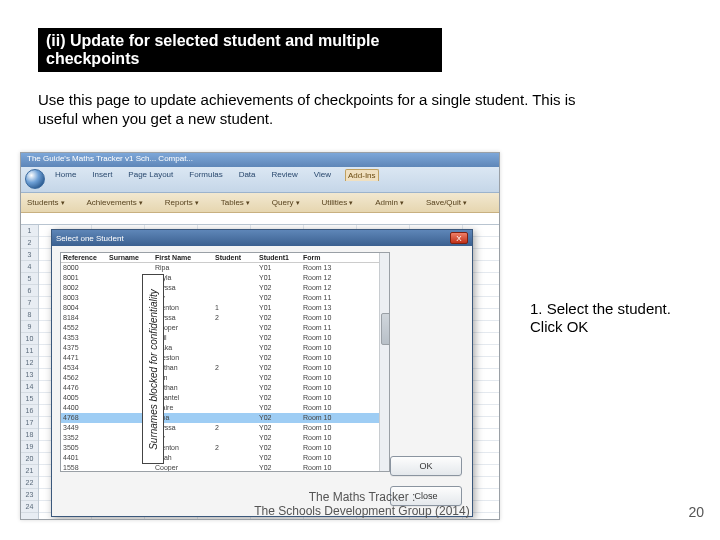  Describe the element at coordinates (322, 175) in the screenshot. I see `ribbon-tab: View` at that location.